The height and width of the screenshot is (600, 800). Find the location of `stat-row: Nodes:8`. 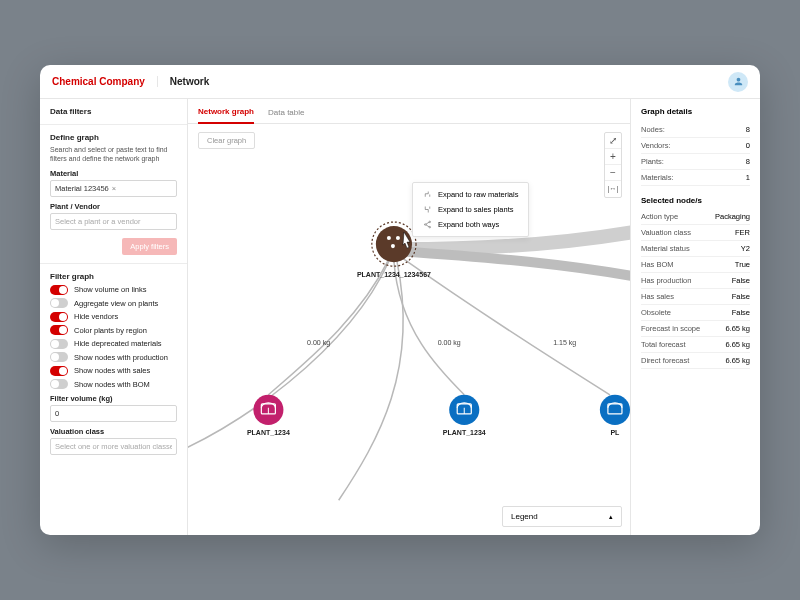

stat-row: Nodes:8 is located at coordinates (696, 130).